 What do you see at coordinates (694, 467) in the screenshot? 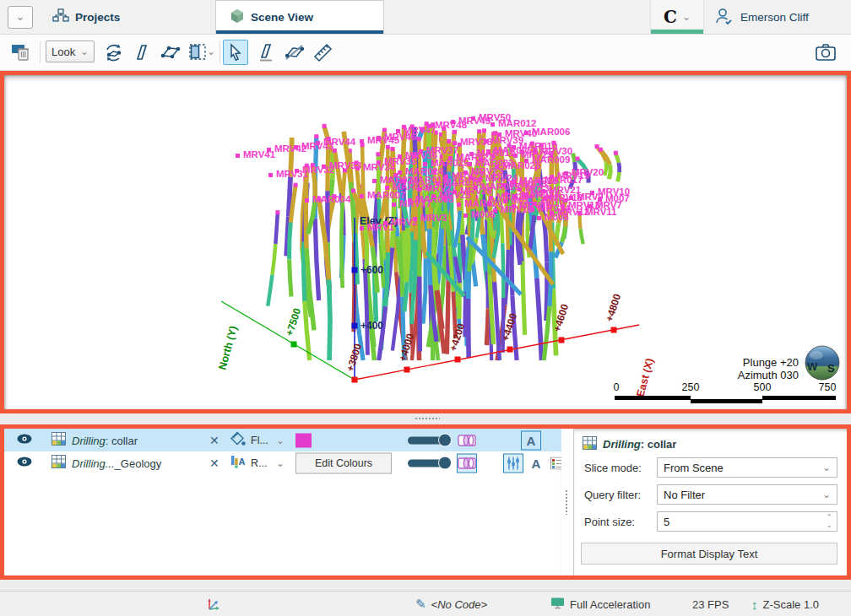
I see `slice-mode-value: From Scene` at bounding box center [694, 467].